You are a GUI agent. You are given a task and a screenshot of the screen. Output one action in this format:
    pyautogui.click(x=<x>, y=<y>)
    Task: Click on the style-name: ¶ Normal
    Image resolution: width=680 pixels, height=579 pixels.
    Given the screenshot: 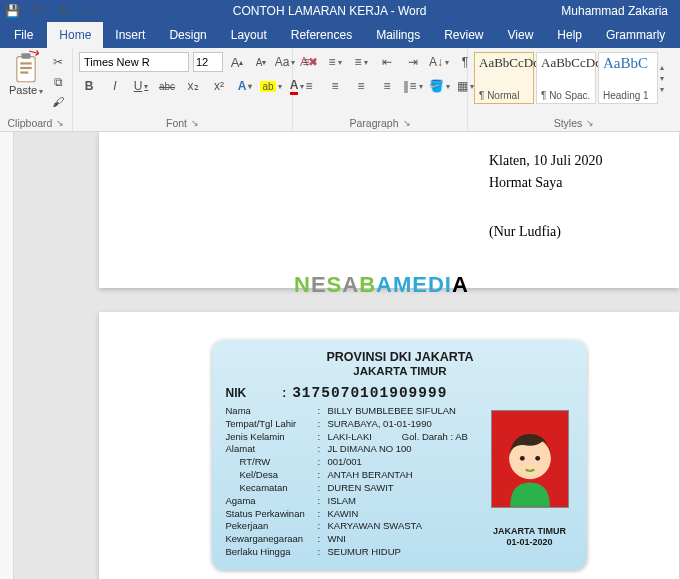 What is the action you would take?
    pyautogui.click(x=504, y=96)
    